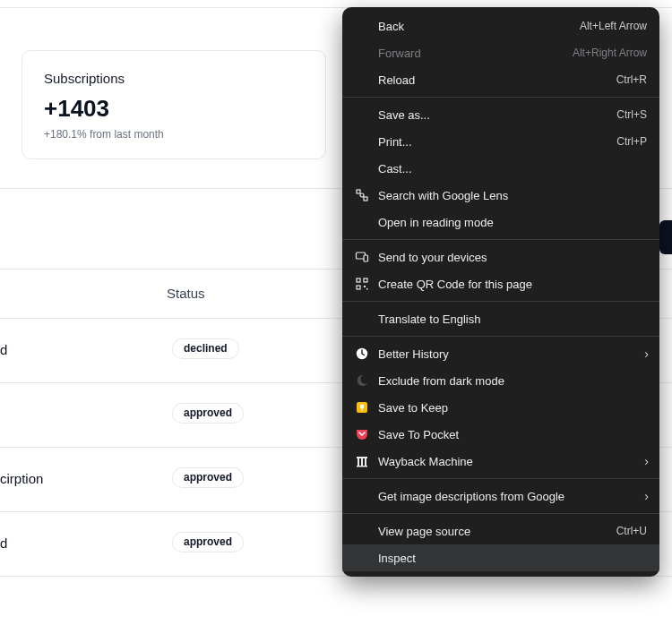 The height and width of the screenshot is (642, 672). I want to click on archive-icon, so click(366, 461).